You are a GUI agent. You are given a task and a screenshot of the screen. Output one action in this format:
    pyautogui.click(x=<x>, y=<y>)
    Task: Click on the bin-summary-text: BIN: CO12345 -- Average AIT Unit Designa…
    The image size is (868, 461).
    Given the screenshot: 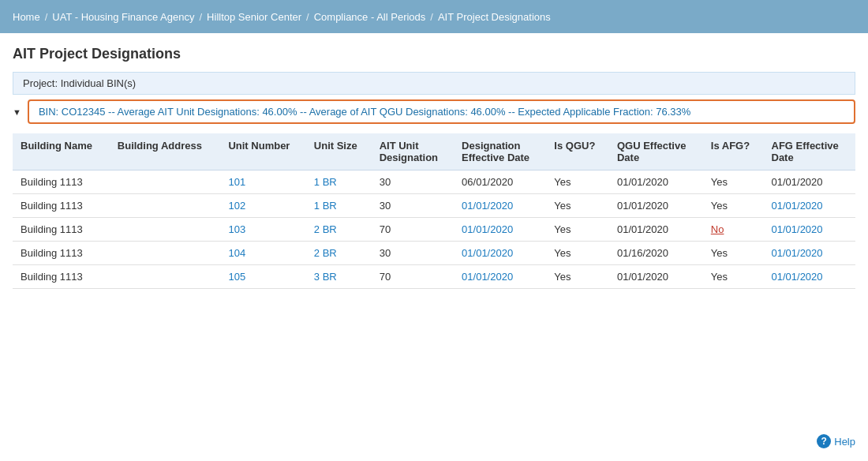 What is the action you would take?
    pyautogui.click(x=365, y=112)
    